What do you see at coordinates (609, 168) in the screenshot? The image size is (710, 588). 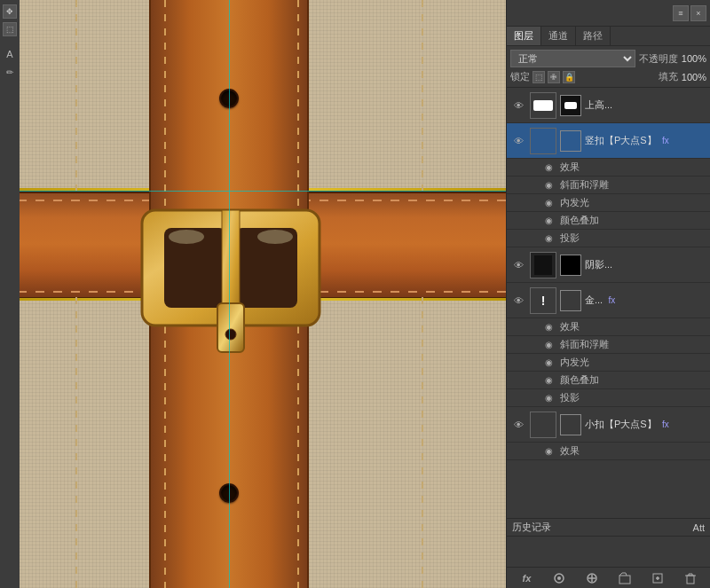 I see `effect-item-shuko-root: ◉ 效果` at bounding box center [609, 168].